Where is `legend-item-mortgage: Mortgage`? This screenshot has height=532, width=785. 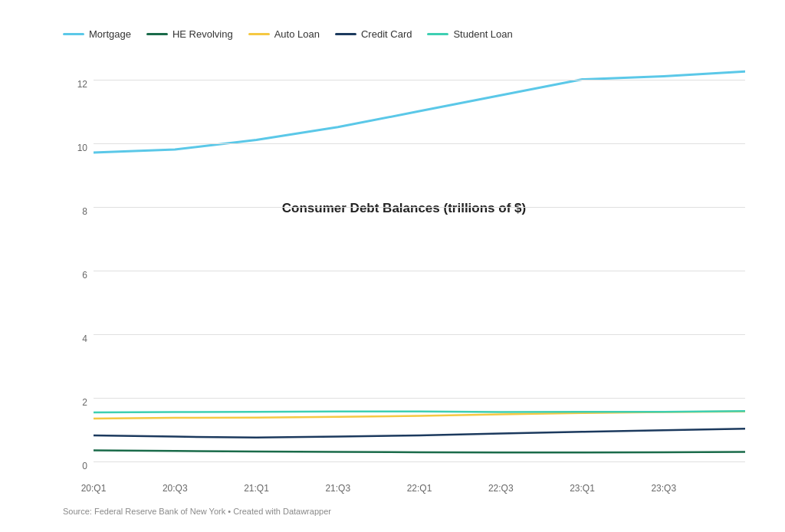 legend-item-mortgage: Mortgage is located at coordinates (97, 34).